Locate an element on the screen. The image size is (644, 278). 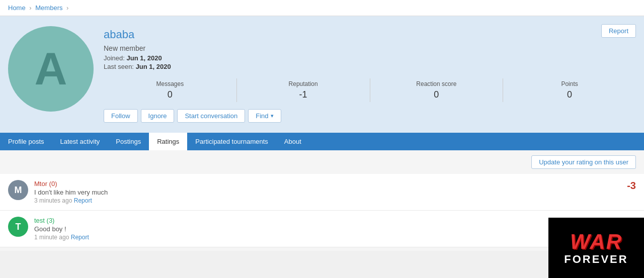
breadcrumb: Home › Members › is located at coordinates (322, 8).